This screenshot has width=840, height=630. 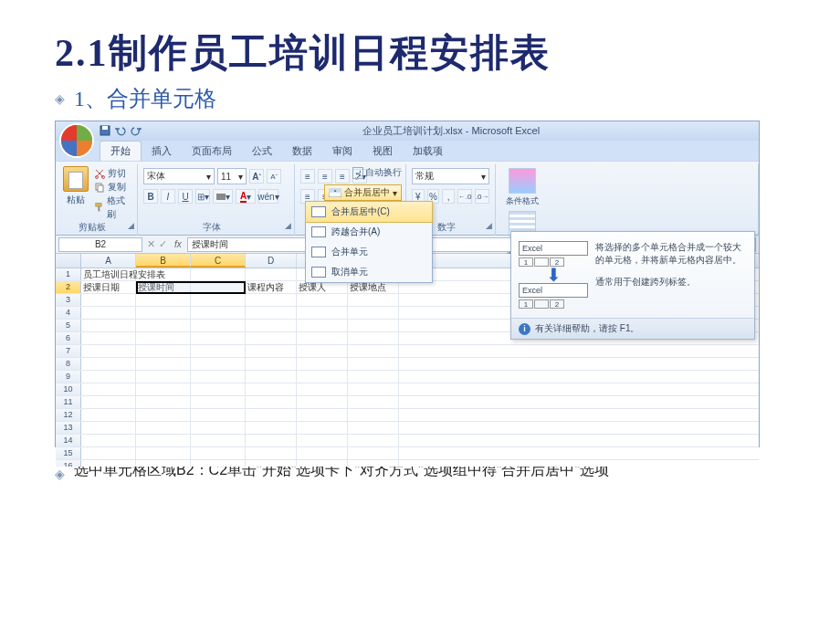 I want to click on font-color-button: A▾, so click(x=246, y=196).